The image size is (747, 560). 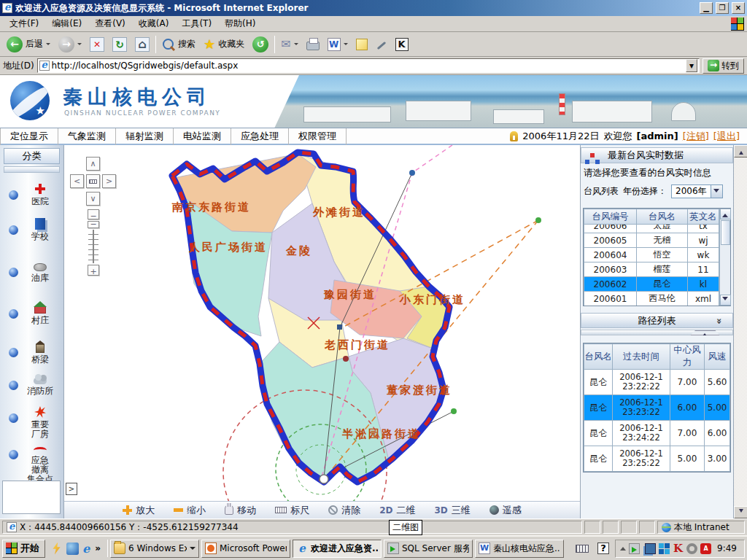 I want to click on nav-tab-0: 定位显示, so click(x=29, y=136).